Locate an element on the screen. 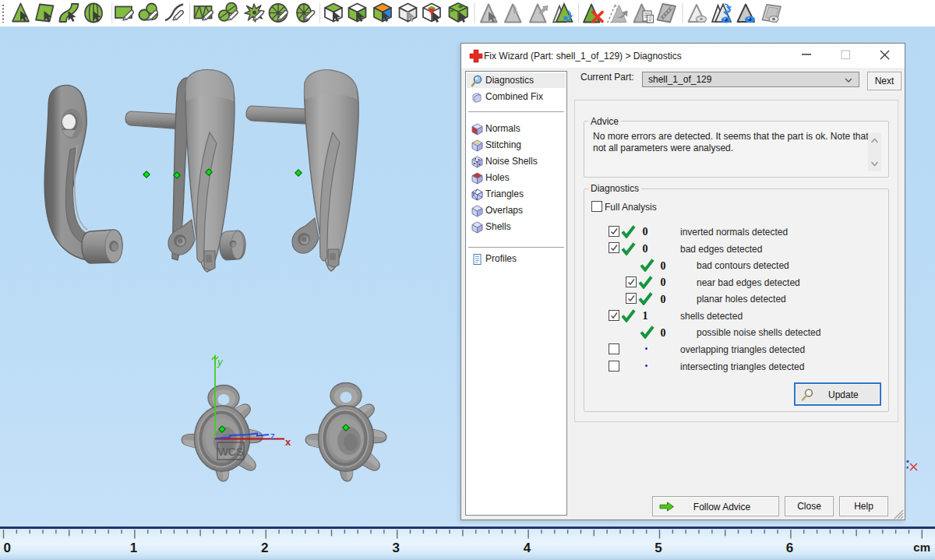 This screenshot has width=935, height=560. svg-text: x is located at coordinates (288, 442).